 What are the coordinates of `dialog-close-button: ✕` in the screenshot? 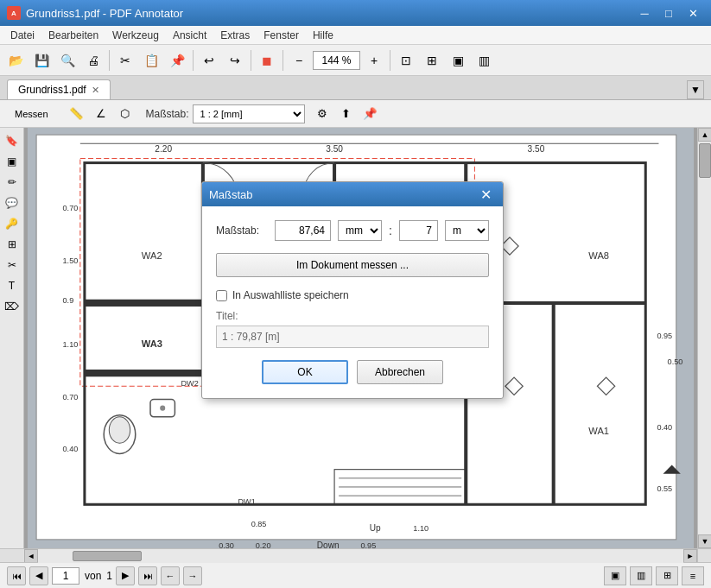 It's located at (486, 194).